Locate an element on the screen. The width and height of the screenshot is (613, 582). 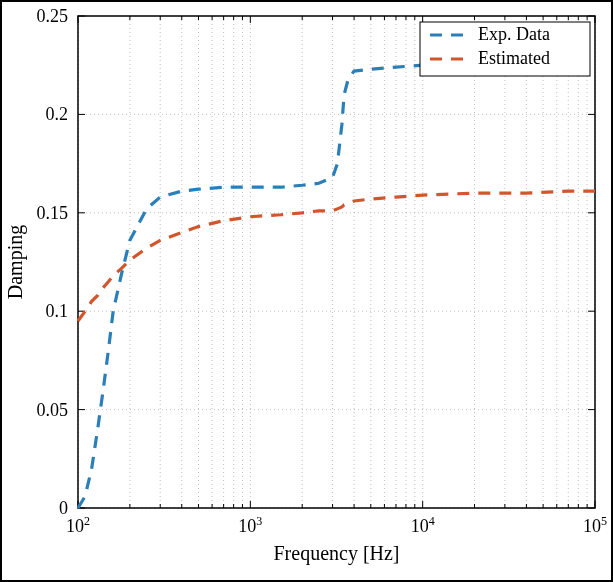
y-tick-label: 0.1 is located at coordinates (58, 311).